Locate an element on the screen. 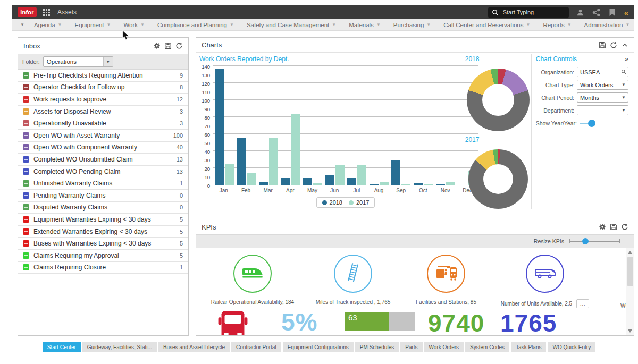 The height and width of the screenshot is (364, 638). chart-period-select: Months ▼ is located at coordinates (603, 98).